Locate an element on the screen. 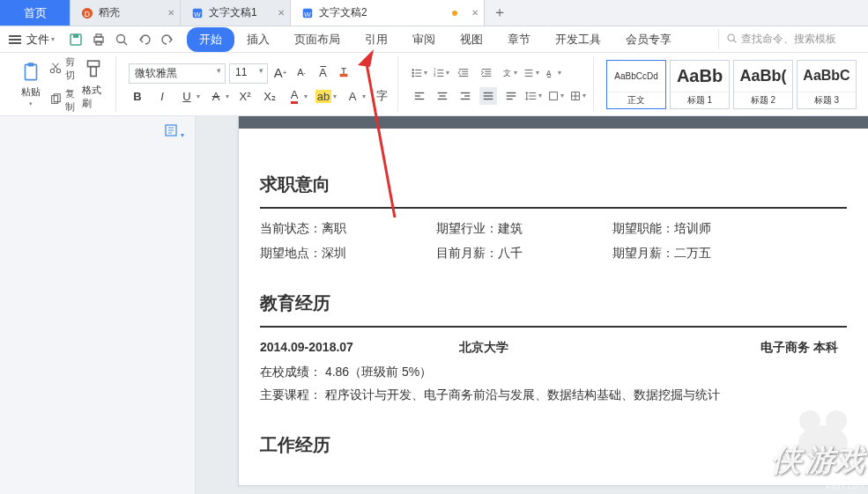 This screenshot has height=494, width=868. char-styling-button: 字 is located at coordinates (382, 96).